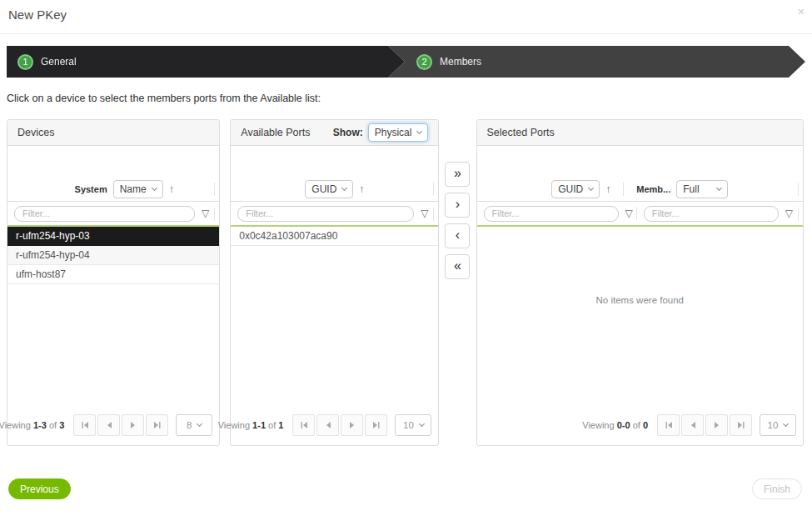 The image size is (812, 516). Describe the element at coordinates (405, 488) in the screenshot. I see `dialog-footer: Previous Finish` at that location.